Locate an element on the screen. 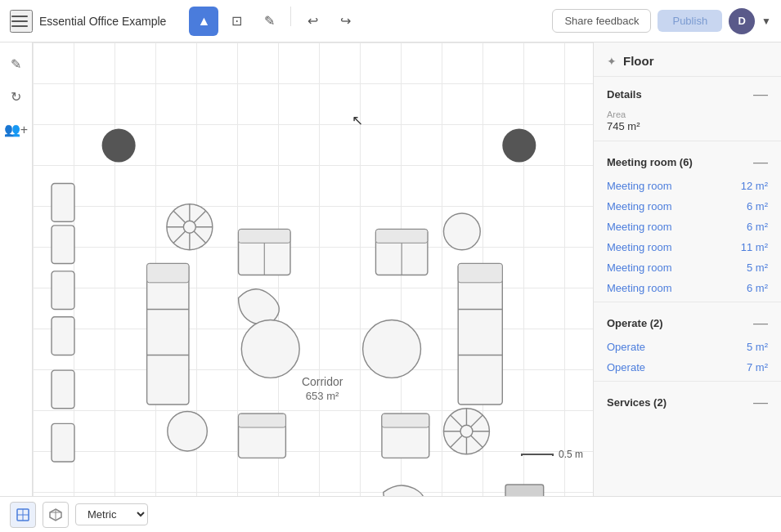 This screenshot has width=781, height=532. toolbar: Essential Office Example ▲ ⊡ ✎ ↩ ↪ Share… is located at coordinates (391, 21).